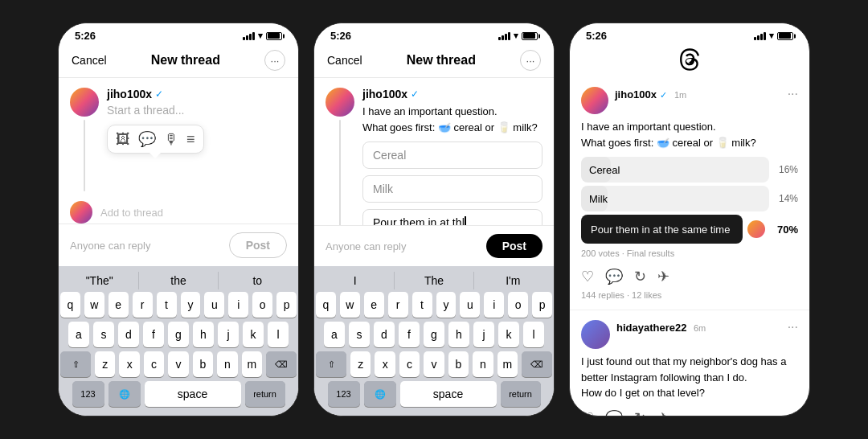 The width and height of the screenshot is (868, 439). I want to click on like-icon-1: ♡, so click(588, 277).